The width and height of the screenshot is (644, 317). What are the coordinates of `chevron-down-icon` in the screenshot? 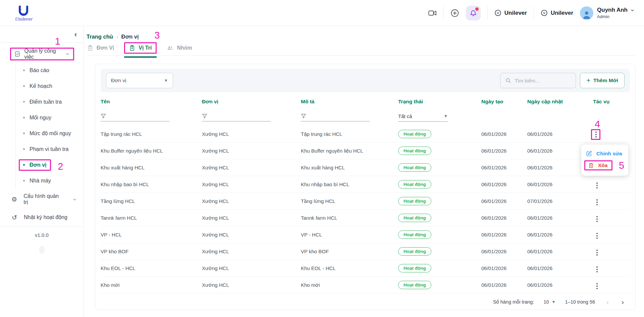 It's located at (74, 199).